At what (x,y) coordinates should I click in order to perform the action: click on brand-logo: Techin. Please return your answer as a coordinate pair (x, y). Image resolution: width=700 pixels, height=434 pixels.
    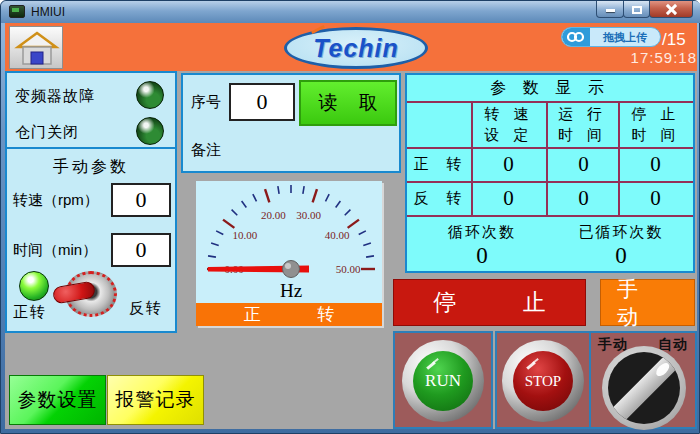
    Looking at the image, I should click on (356, 48).